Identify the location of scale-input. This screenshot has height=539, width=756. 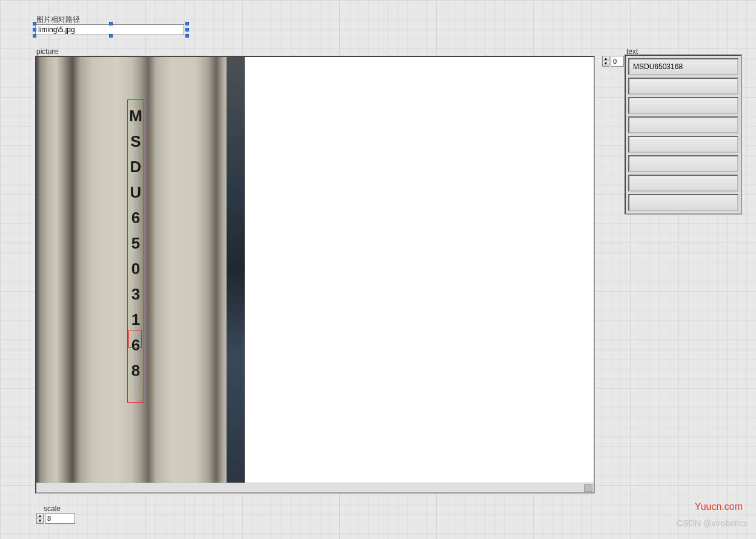
(60, 518).